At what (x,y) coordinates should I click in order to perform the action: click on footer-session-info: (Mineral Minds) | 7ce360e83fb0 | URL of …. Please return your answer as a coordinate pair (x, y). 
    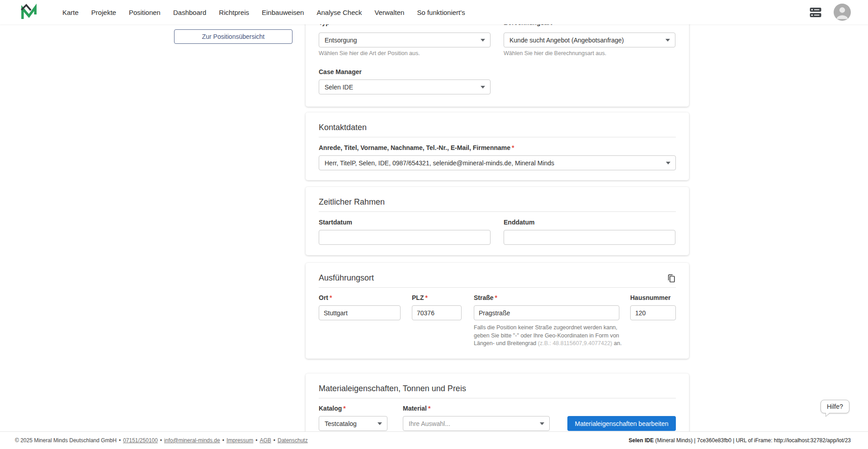
    Looking at the image, I should click on (752, 440).